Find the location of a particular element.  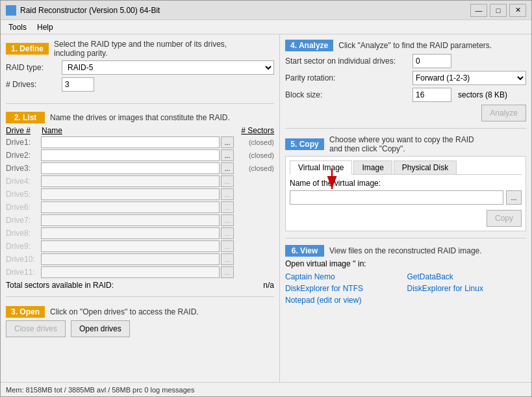

copy-tabs: Virtual Image Image Physical Disk is located at coordinates (405, 168).